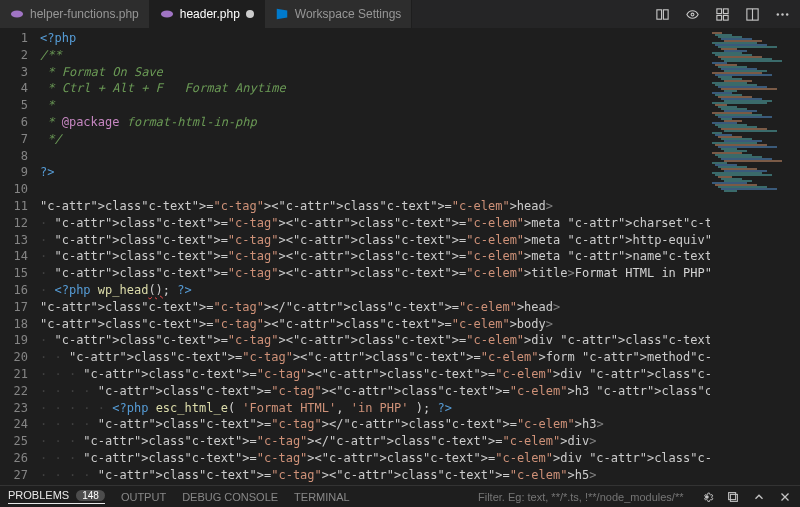 The image size is (800, 507). What do you see at coordinates (752, 14) in the screenshot?
I see `split-editor-icon` at bounding box center [752, 14].